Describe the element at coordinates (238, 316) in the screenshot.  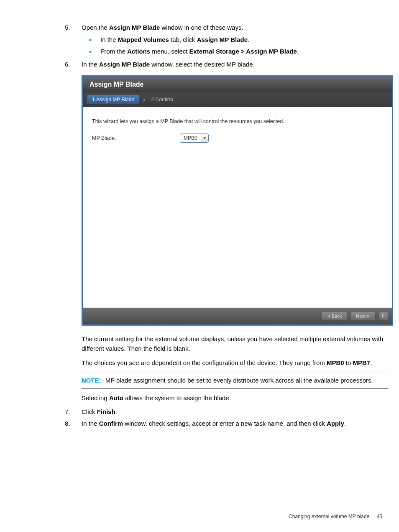
I see `wizard-footer: ◀ Back Next ▶ Fi` at that location.